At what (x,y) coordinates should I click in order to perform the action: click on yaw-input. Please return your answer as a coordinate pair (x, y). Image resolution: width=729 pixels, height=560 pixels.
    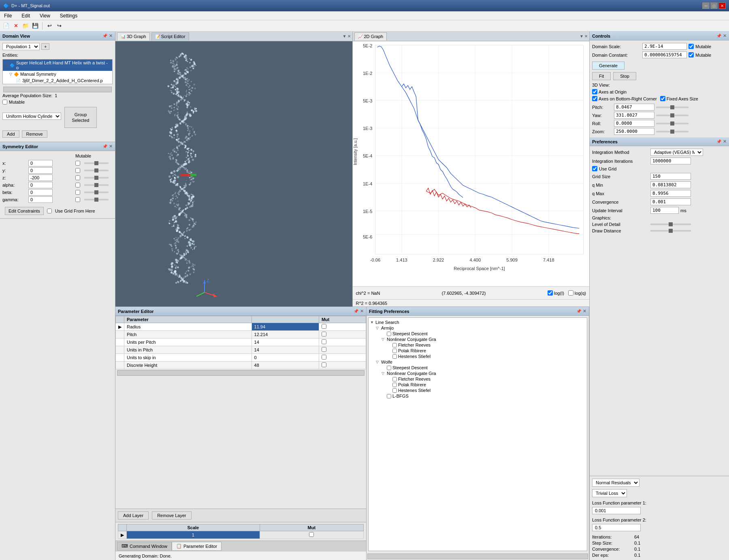
    Looking at the image, I should click on (634, 115).